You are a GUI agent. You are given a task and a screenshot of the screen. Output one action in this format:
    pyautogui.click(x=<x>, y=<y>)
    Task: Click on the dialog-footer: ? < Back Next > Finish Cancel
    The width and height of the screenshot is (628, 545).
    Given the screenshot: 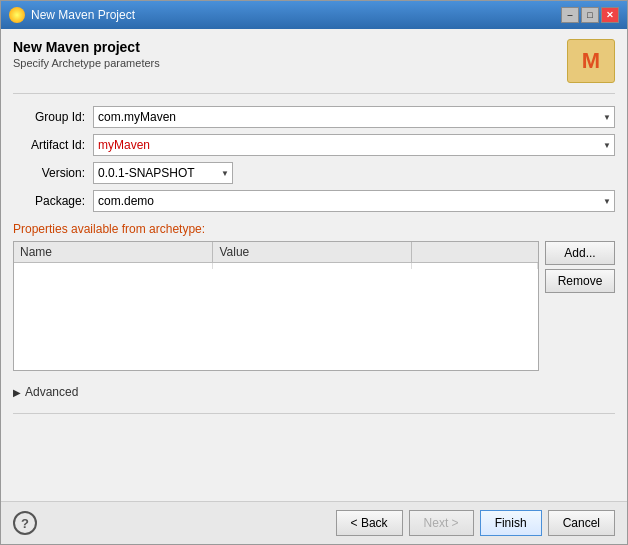 What is the action you would take?
    pyautogui.click(x=314, y=522)
    